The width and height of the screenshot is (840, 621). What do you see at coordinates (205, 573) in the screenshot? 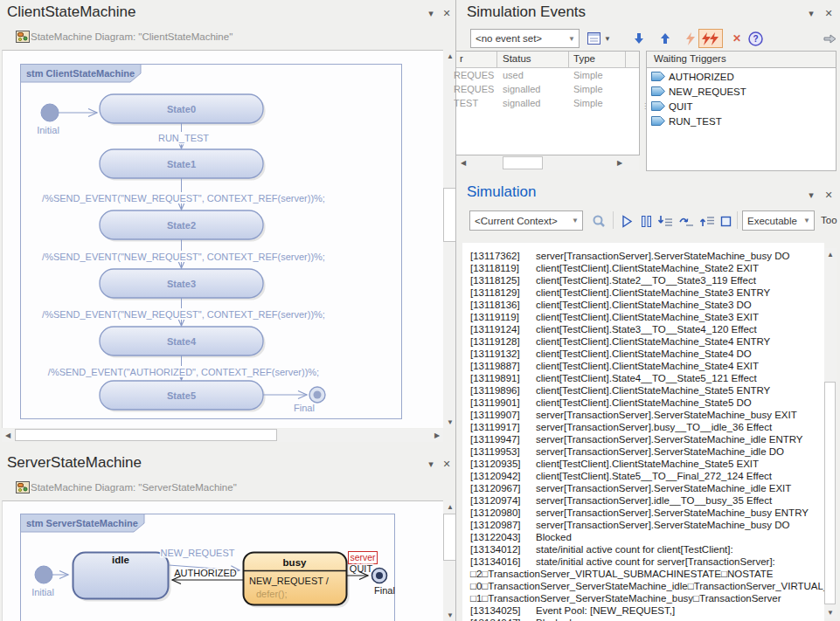
I see `transition-authorized-label: AUTHORIZED` at bounding box center [205, 573].